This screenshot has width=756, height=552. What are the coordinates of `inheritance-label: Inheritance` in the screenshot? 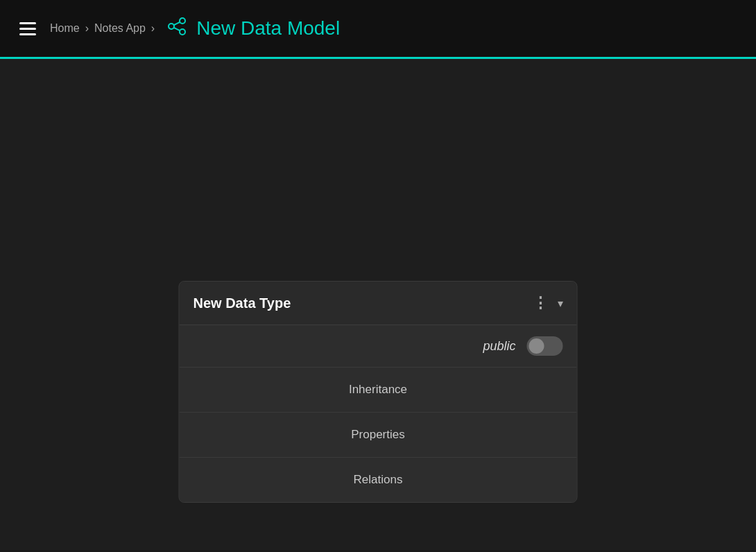 It's located at (378, 390).